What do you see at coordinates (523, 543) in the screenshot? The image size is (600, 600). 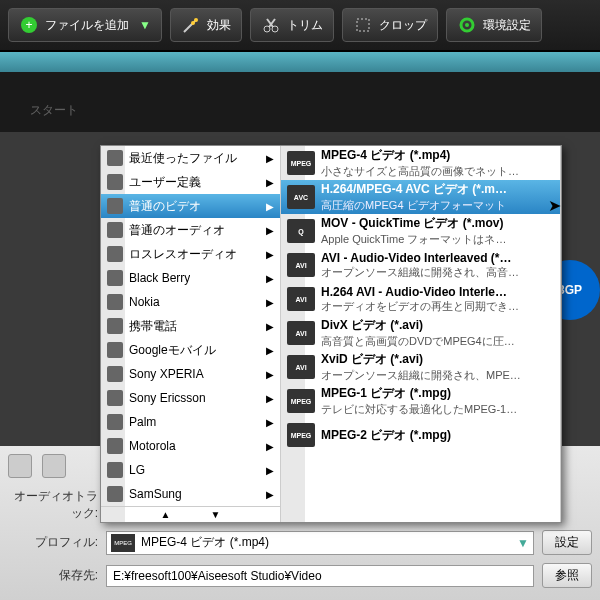 I see `chevron-down-icon: ▼` at bounding box center [523, 543].